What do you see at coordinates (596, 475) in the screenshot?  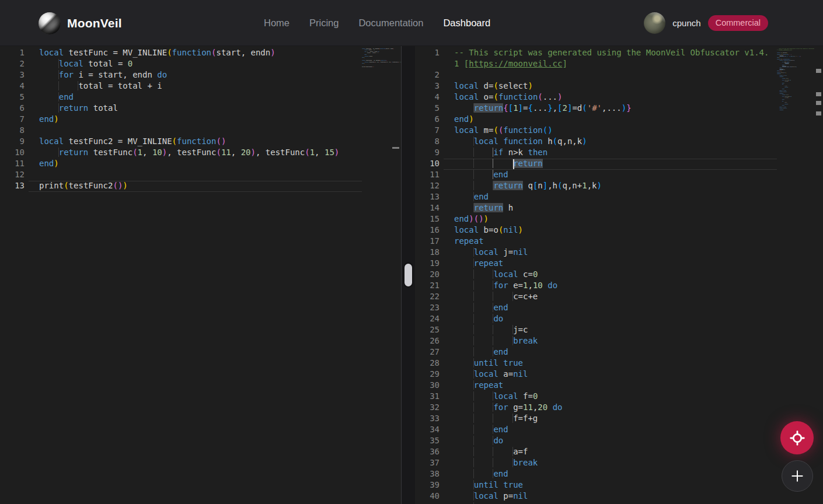 I see `code-line: 38 end` at bounding box center [596, 475].